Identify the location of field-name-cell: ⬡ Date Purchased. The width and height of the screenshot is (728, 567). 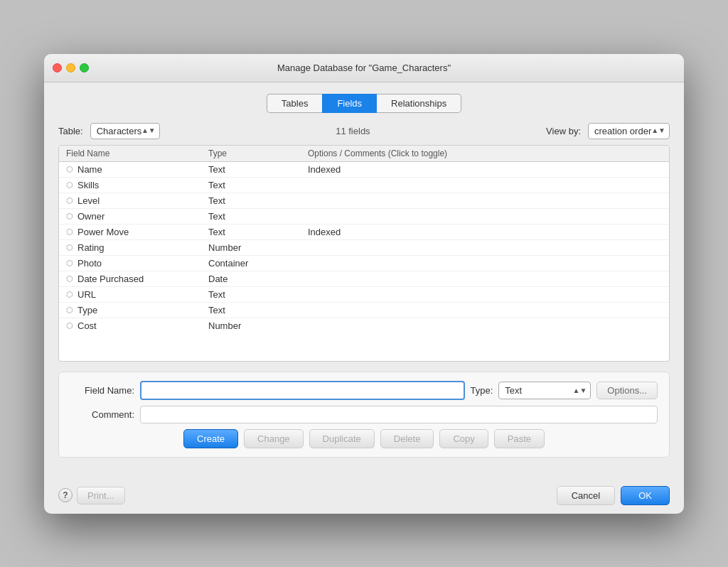
(137, 279).